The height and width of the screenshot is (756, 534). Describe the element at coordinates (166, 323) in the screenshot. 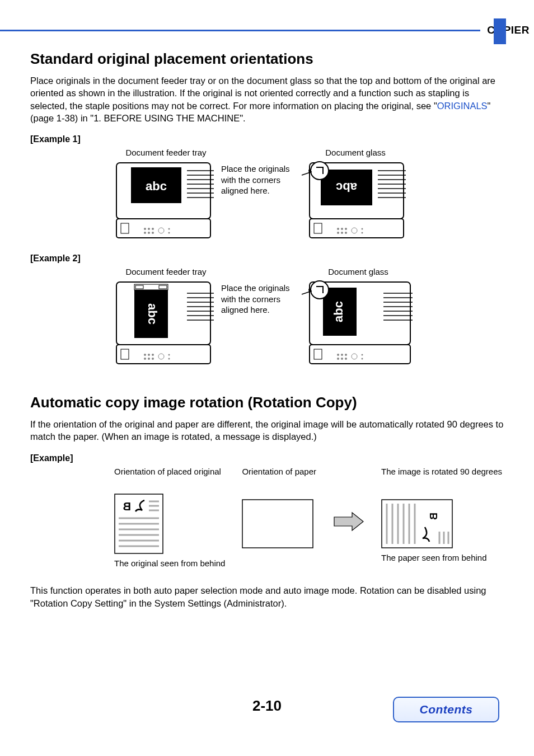

I see `feeder-illustration-2: abc` at that location.